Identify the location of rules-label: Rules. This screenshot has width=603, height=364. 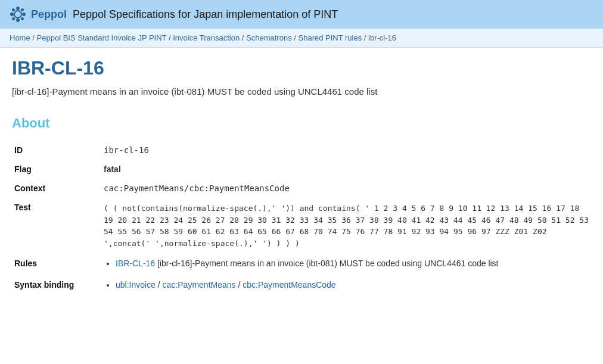
(57, 265).